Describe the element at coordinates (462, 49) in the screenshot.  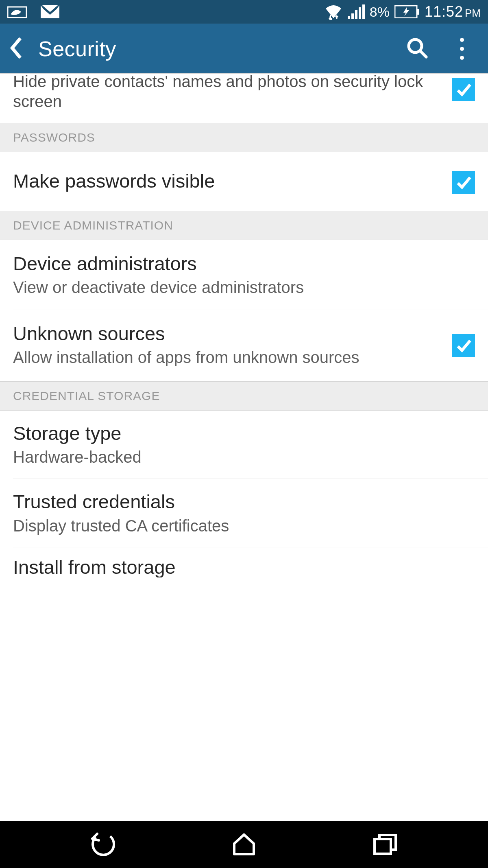
I see `more-options-button` at that location.